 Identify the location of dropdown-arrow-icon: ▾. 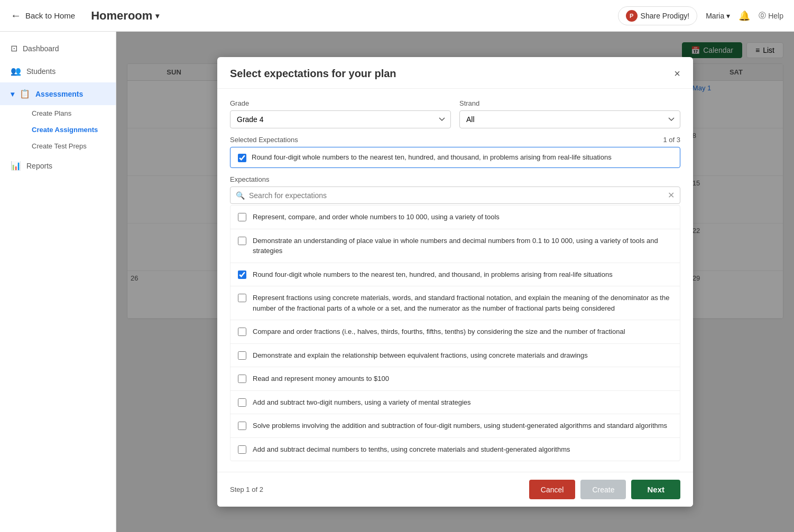
(158, 16).